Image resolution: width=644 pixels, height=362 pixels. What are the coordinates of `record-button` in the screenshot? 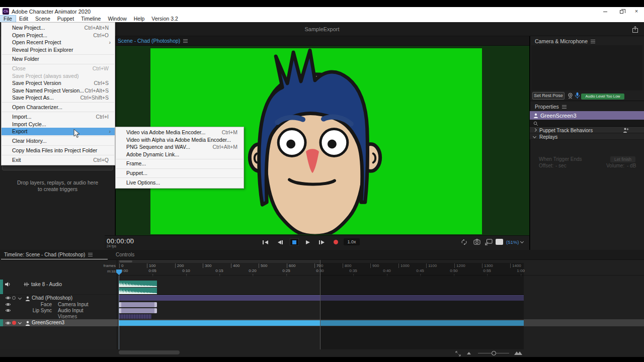 It's located at (336, 242).